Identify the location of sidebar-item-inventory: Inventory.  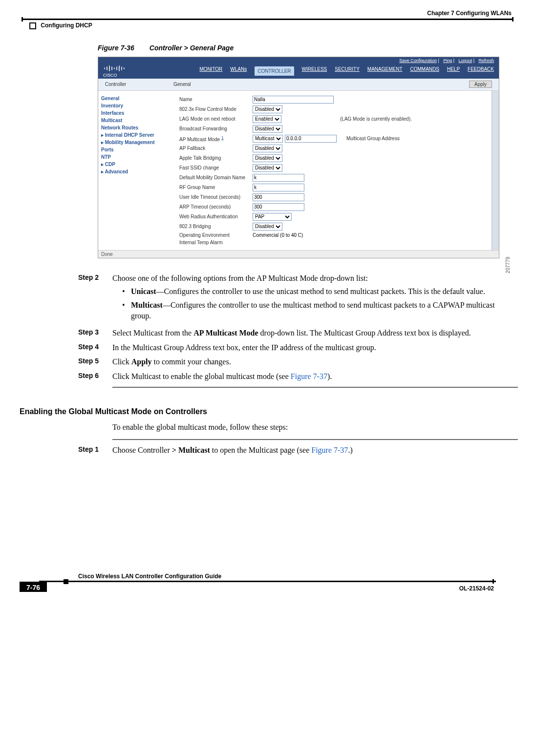
(138, 105).